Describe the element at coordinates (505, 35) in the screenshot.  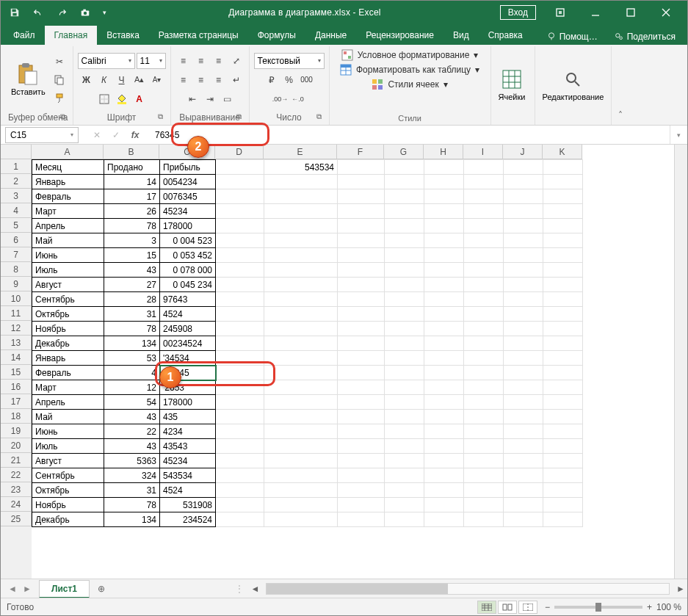
I see `tab-help: Справка` at that location.